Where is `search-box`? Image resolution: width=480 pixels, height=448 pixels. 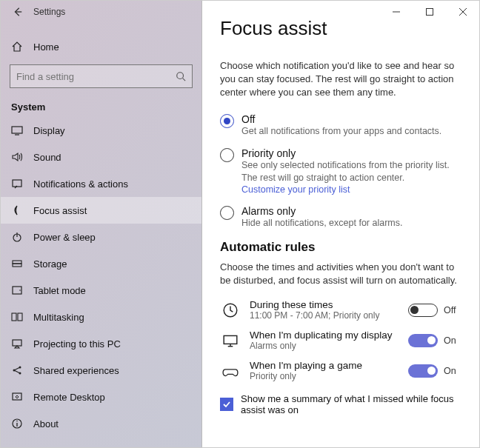
search-box is located at coordinates (101, 76).